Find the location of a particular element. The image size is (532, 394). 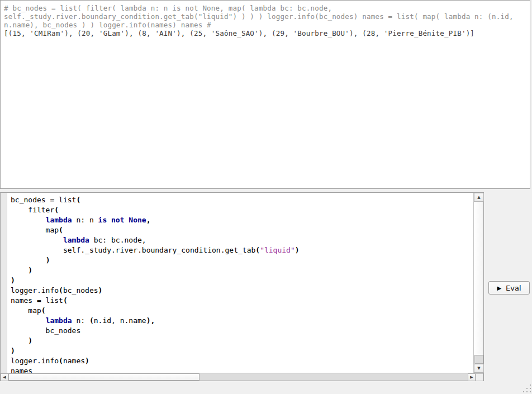

code-line: self._study.river.boundary_condition.get… is located at coordinates (242, 250).